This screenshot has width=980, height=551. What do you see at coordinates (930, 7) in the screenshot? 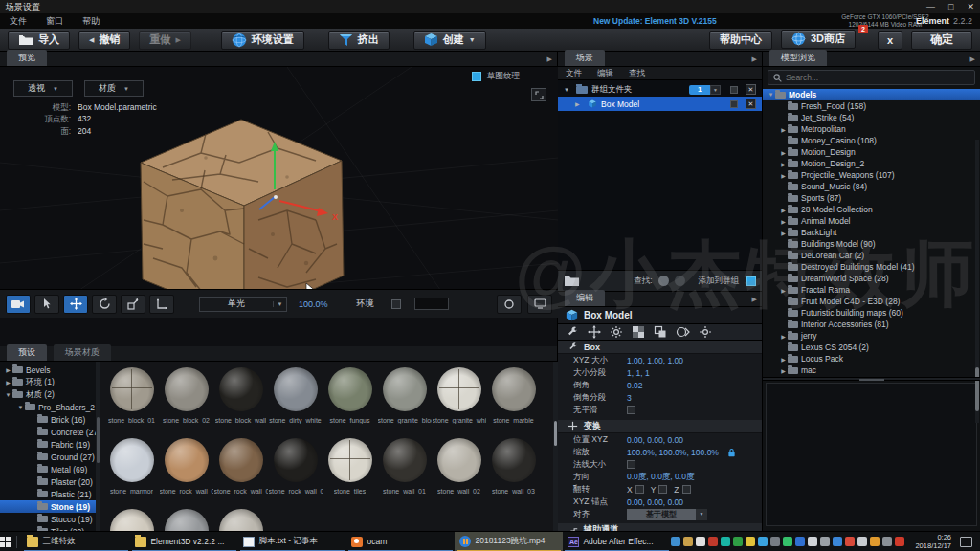
I see `minimize-button: —` at bounding box center [930, 7].